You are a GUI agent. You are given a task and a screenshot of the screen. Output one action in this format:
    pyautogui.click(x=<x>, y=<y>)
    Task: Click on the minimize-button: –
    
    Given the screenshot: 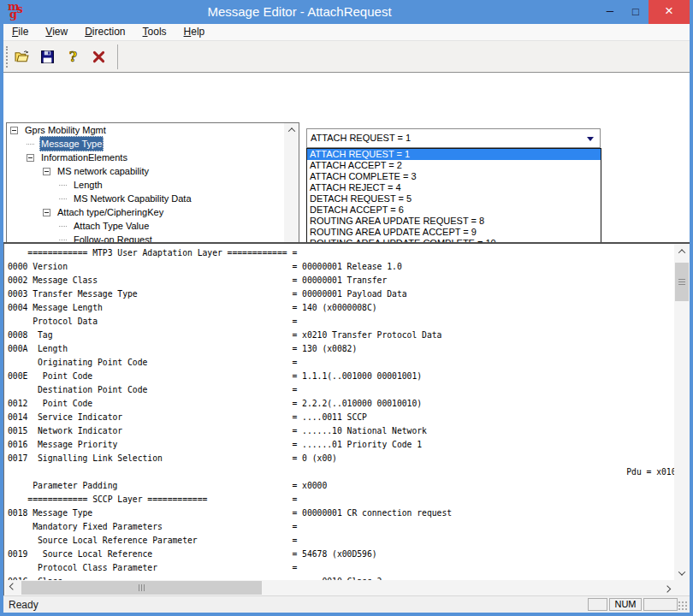 What is the action you would take?
    pyautogui.click(x=610, y=12)
    